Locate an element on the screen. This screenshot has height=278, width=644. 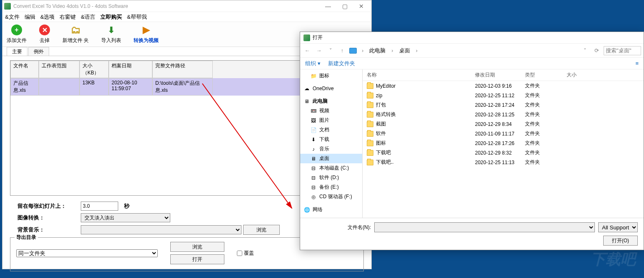
minimize-button: — is located at coordinates (328, 6).